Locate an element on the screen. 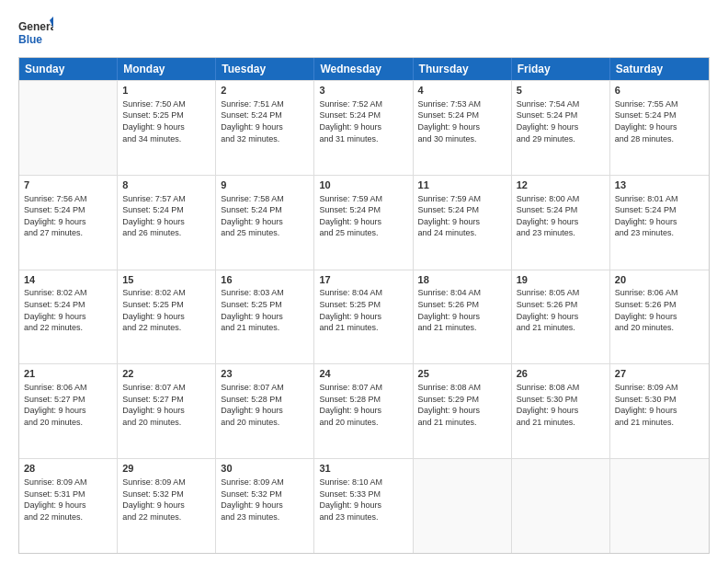 The width and height of the screenshot is (728, 563). day-cell-21: 21Sunrise: 8:06 AM Sunset: 5:27 PM Dayli… is located at coordinates (68, 411).